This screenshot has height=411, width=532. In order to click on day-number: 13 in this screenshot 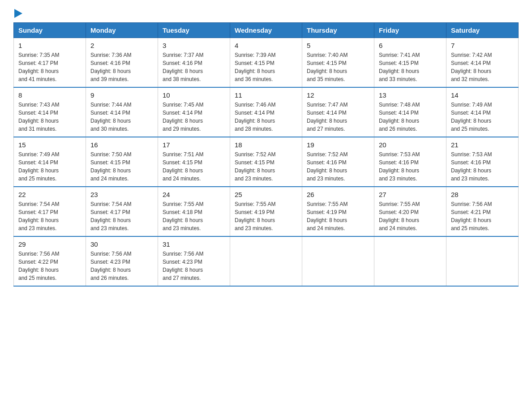, I will do `click(410, 95)`.